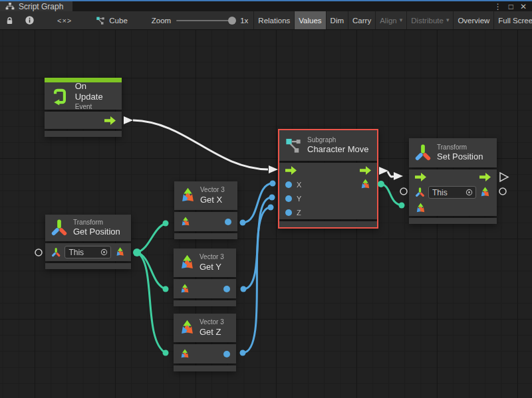 The width and height of the screenshot is (532, 398). Describe the element at coordinates (201, 145) in the screenshot. I see `wire-onupdate-to-charactermove` at that location.